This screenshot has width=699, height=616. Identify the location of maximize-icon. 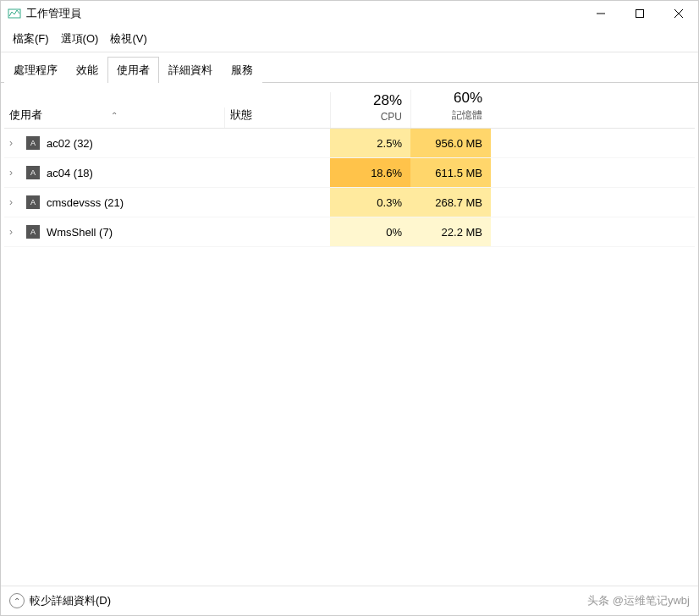
(640, 14).